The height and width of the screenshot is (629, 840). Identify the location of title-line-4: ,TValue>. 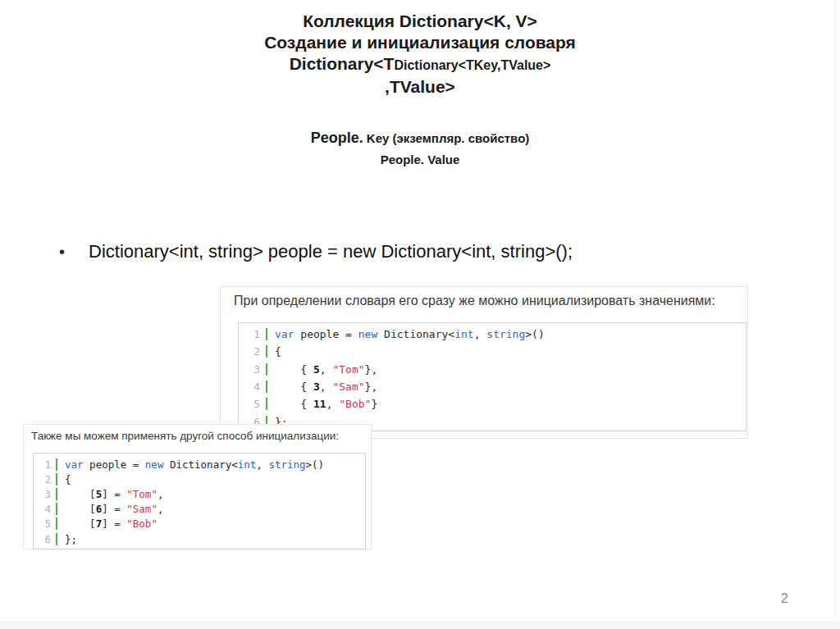
(420, 87).